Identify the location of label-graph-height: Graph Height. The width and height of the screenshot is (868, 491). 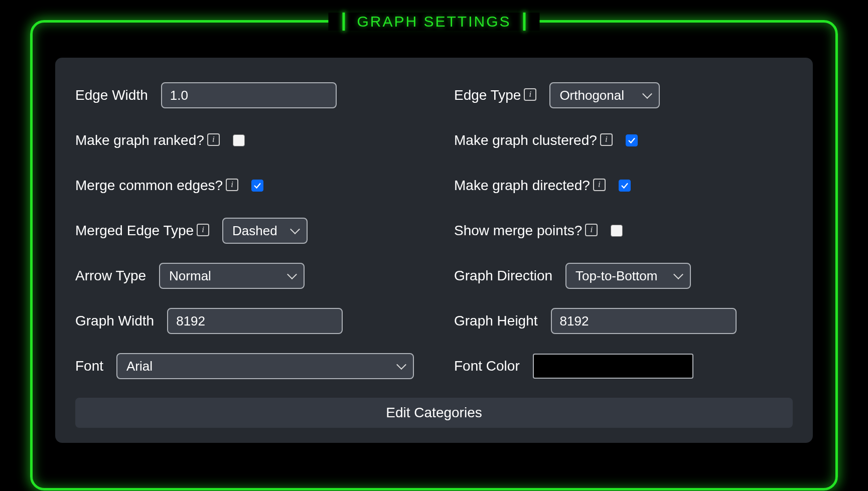
(496, 321).